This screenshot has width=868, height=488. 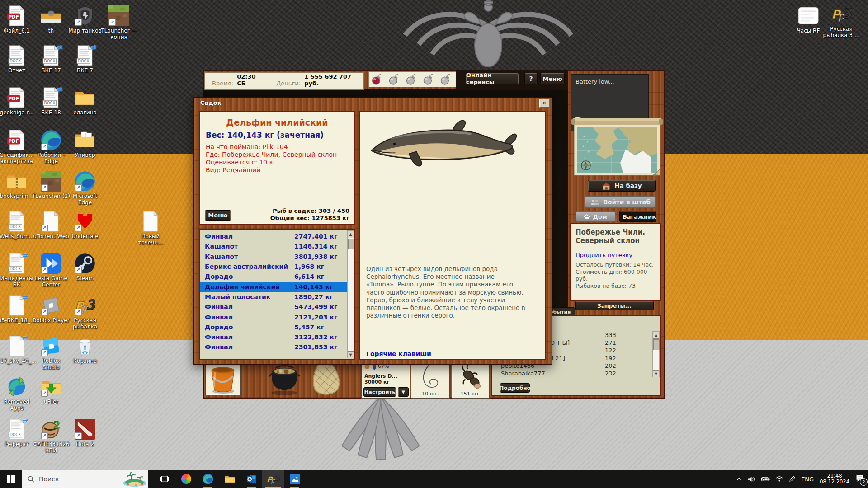 What do you see at coordinates (638, 216) in the screenshot?
I see `tab-trunk: Багажник` at bounding box center [638, 216].